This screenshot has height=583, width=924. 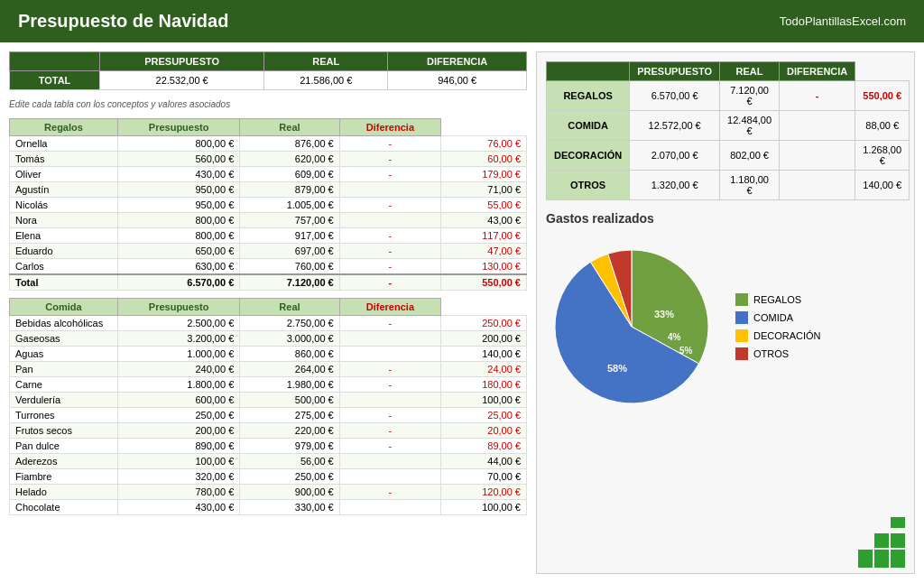 What do you see at coordinates (290, 220) in the screenshot?
I see `row-real: 757,00 €` at bounding box center [290, 220].